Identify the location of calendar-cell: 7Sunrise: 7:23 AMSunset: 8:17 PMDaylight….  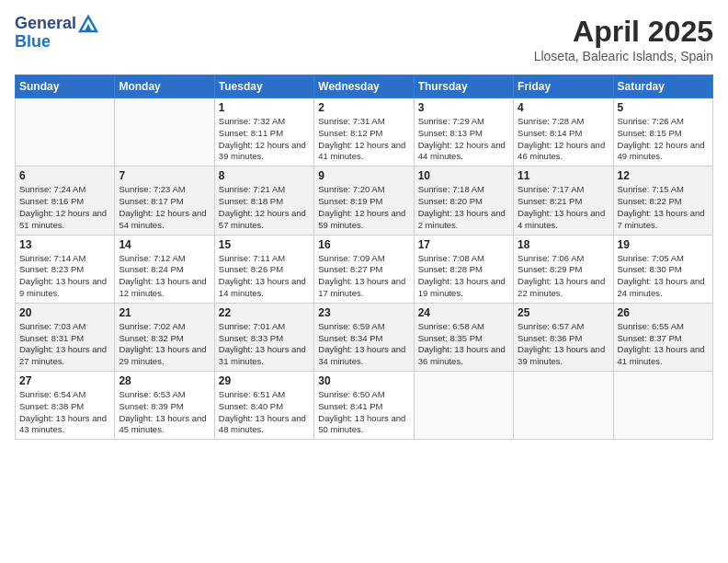
(165, 201).